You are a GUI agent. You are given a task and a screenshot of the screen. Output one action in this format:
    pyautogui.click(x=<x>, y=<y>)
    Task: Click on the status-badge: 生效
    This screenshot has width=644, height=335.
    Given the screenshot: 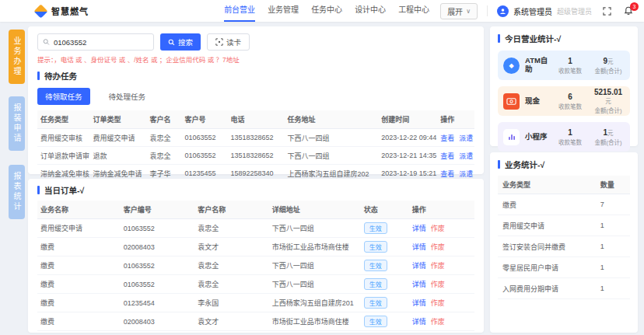 What is the action you would take?
    pyautogui.click(x=376, y=284)
    